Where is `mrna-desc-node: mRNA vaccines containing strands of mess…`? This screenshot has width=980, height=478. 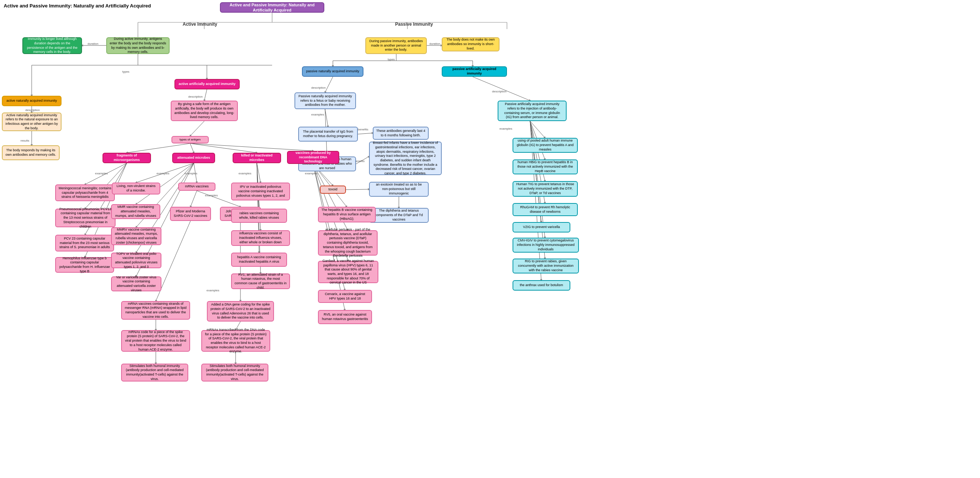 mrna-desc-node: mRNA vaccines containing strands of mess… is located at coordinates (156, 310).